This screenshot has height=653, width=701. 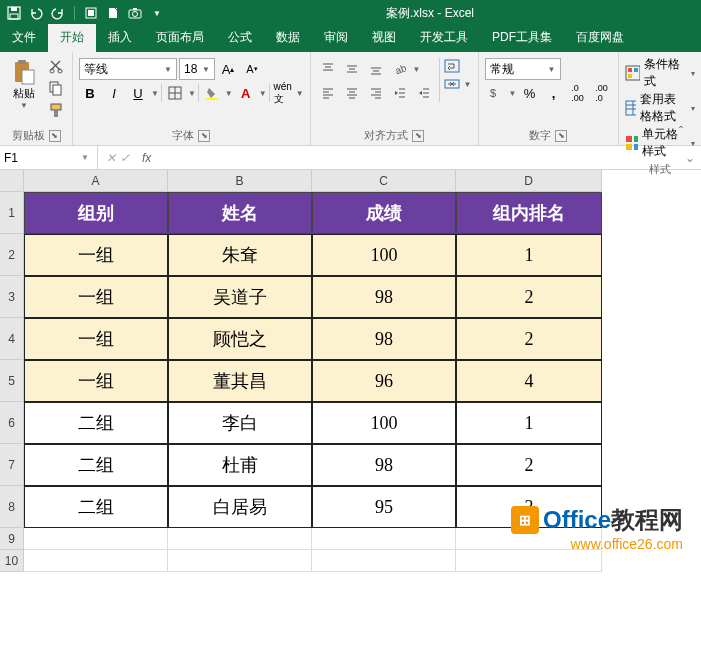 What do you see at coordinates (240, 423) in the screenshot?
I see `cell: 李白` at bounding box center [240, 423].